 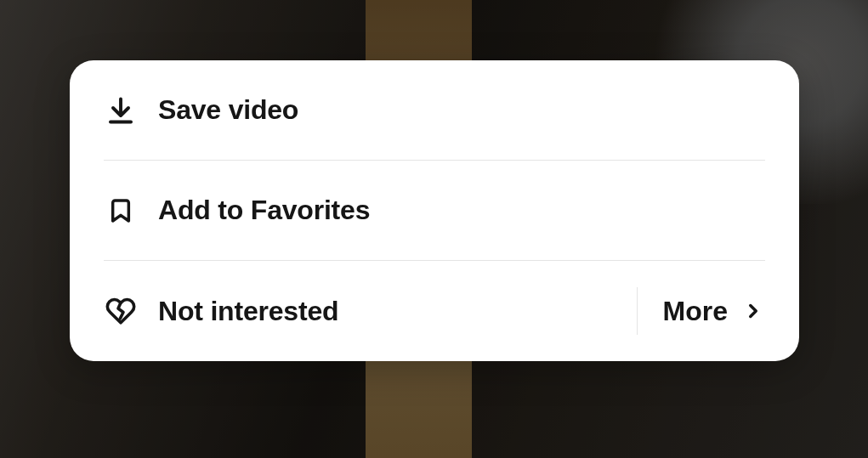 I want to click on not-interested-label: Not interested, so click(x=248, y=311).